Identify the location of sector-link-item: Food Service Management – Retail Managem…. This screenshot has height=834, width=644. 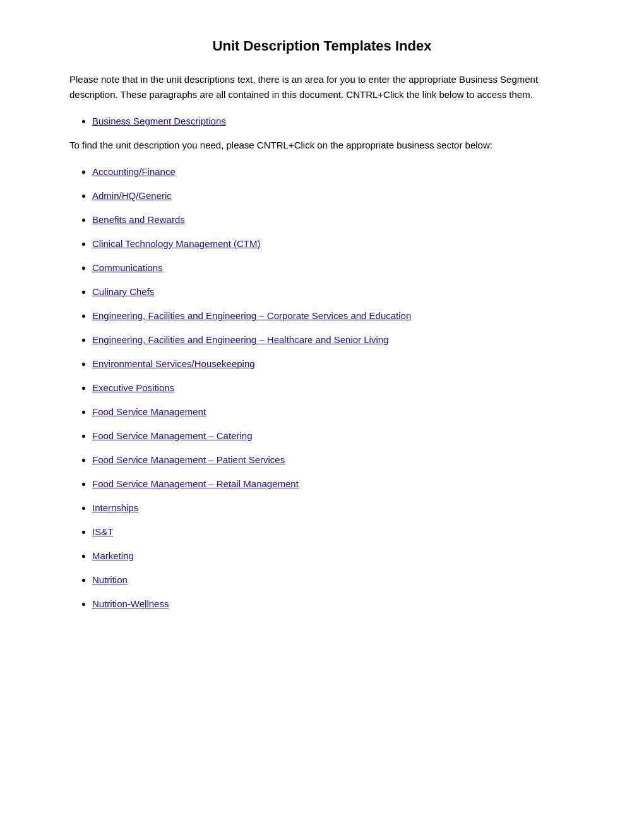
(333, 484).